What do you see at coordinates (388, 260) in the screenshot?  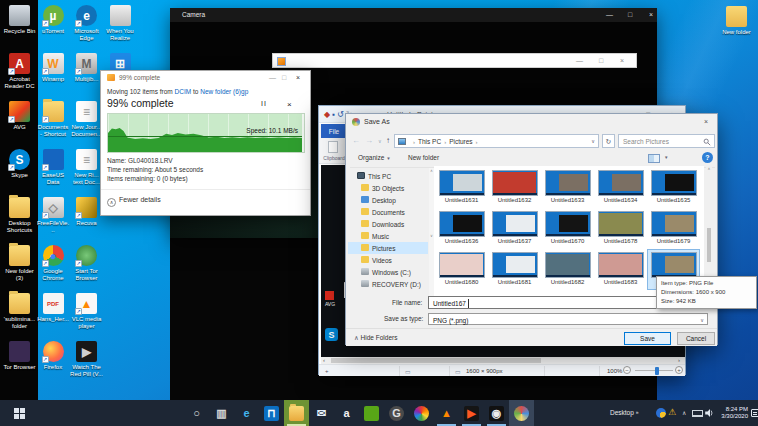 I see `folder-tree-item: Videos` at bounding box center [388, 260].